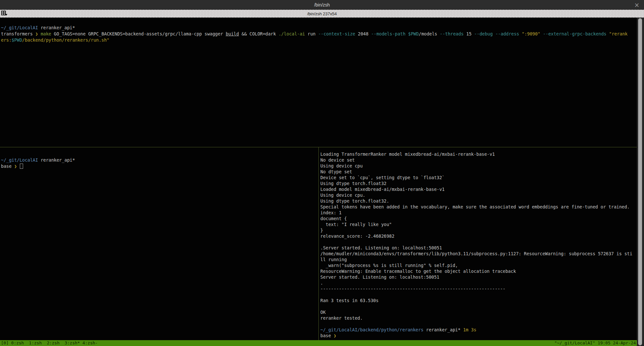  I want to click on terminal-line: text: "I really like you", so click(479, 224).